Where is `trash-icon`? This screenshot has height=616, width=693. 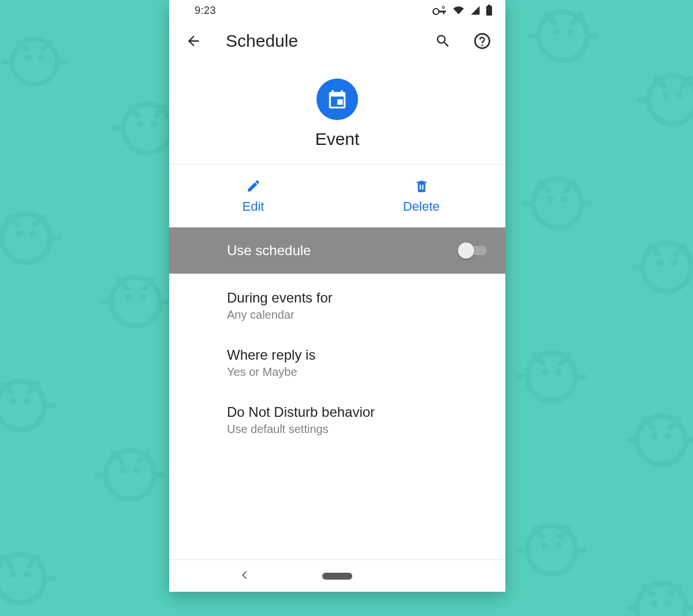 trash-icon is located at coordinates (422, 186).